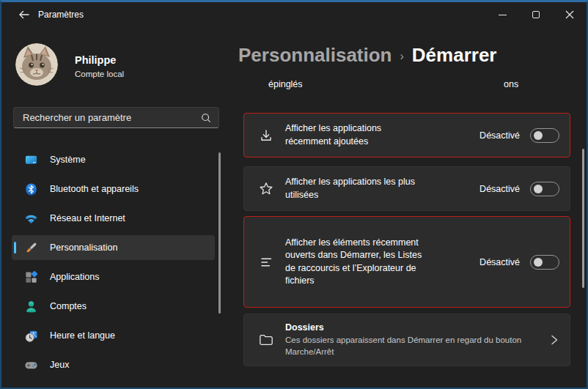 The image size is (588, 389). I want to click on back-button, so click(24, 15).